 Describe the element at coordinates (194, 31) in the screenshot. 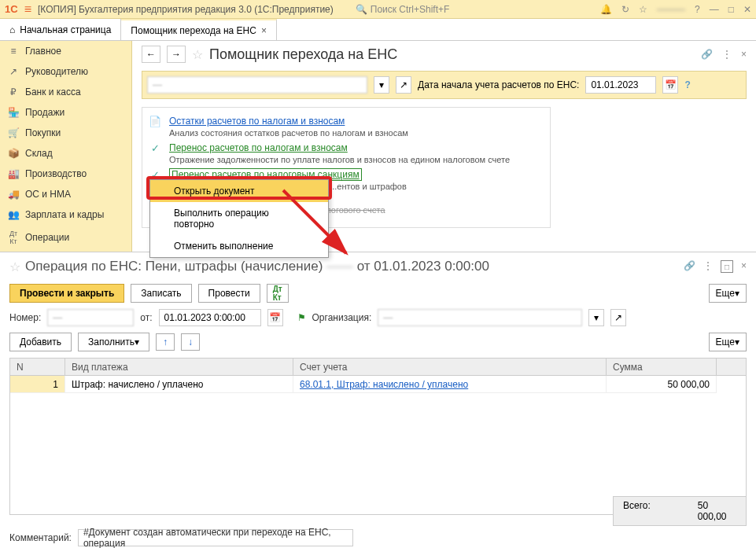

I see `tab-assistant-label: Помощник перехода на ЕНС` at that location.